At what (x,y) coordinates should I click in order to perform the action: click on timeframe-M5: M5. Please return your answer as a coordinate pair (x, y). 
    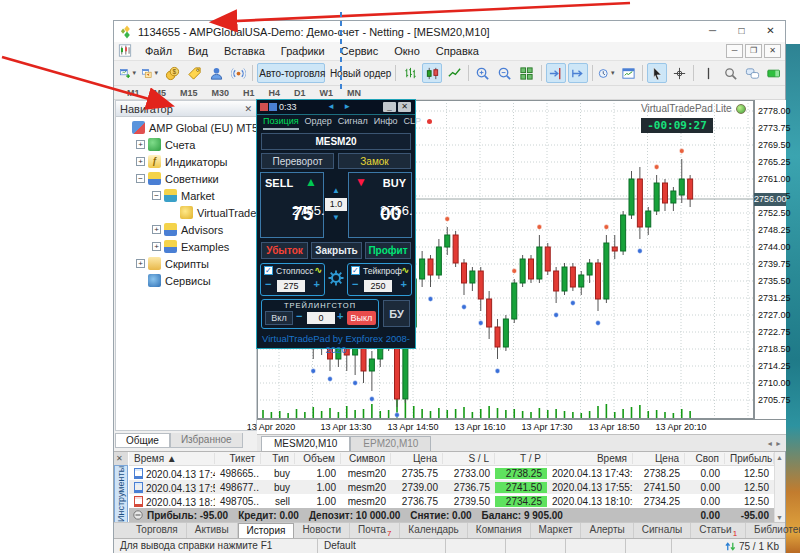
    Looking at the image, I should click on (160, 93).